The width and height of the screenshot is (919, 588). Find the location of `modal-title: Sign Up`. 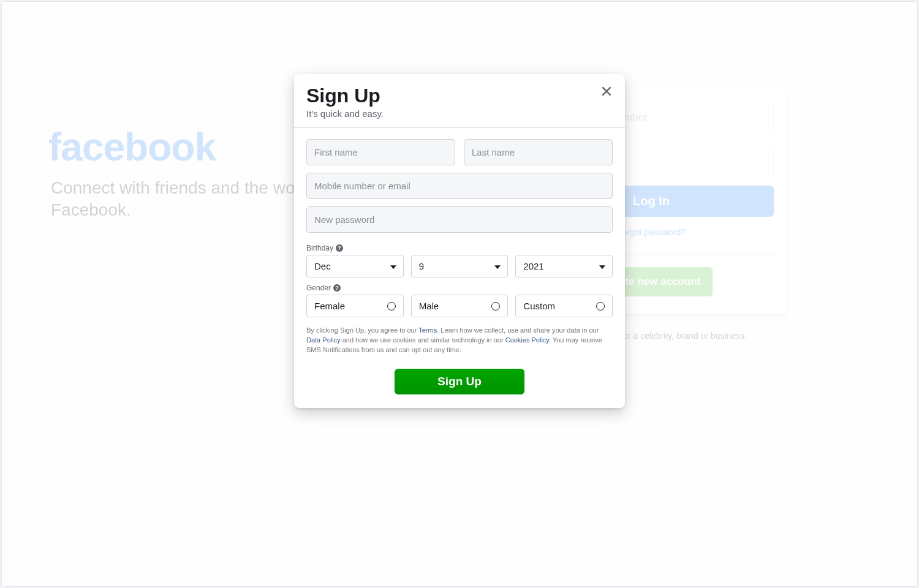

modal-title: Sign Up is located at coordinates (460, 96).